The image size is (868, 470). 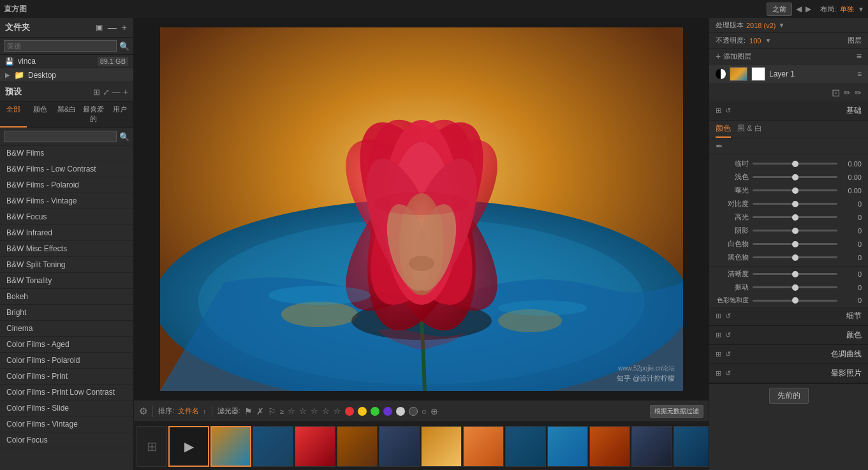 What do you see at coordinates (779, 9) in the screenshot?
I see `before-btn: 之前` at bounding box center [779, 9].